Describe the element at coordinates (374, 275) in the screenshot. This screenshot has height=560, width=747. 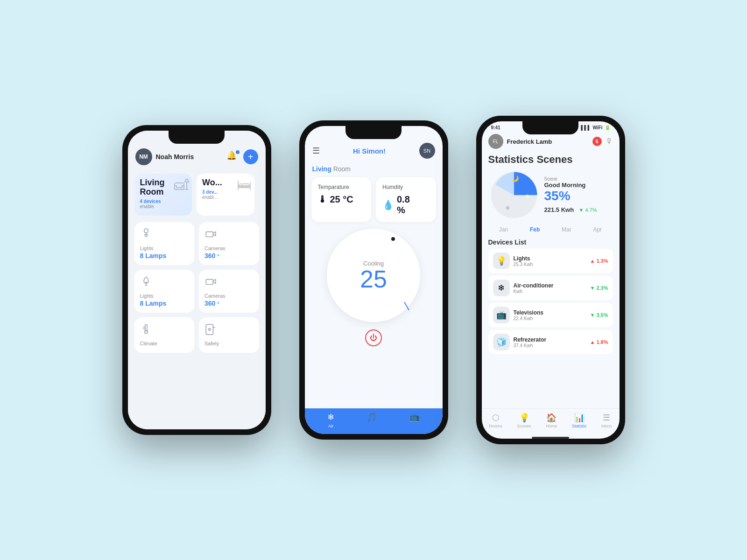
I see `p2-thermostat-circle: Cooling 25` at that location.